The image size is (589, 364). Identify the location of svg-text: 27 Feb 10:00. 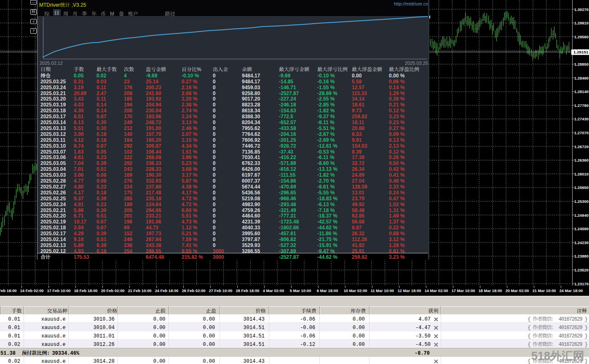
(221, 291).